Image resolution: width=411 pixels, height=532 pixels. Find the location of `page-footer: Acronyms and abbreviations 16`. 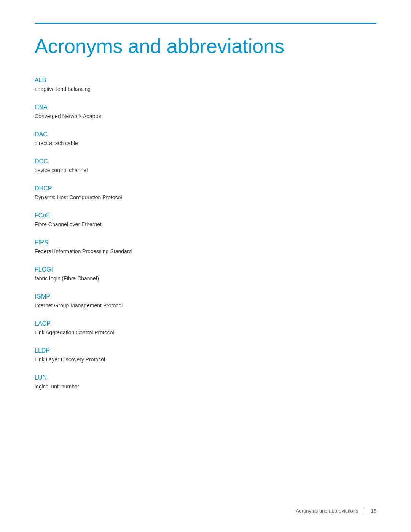

page-footer: Acronyms and abbreviations 16 is located at coordinates (336, 511).